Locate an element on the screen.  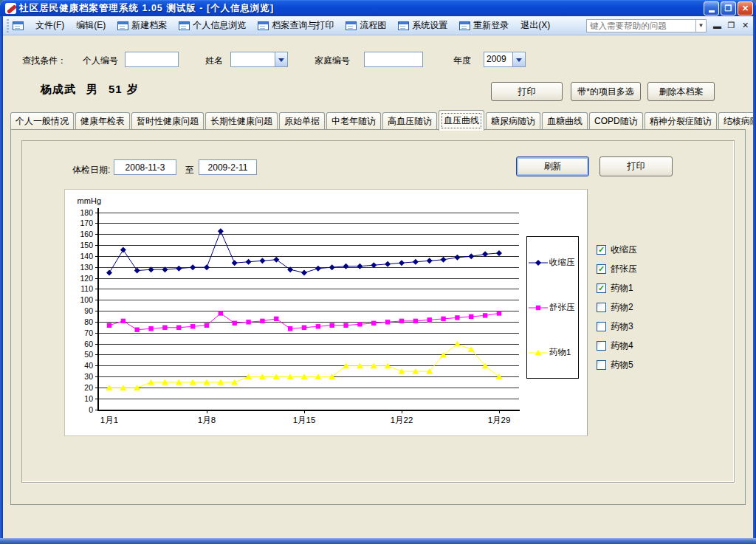
tab-personal-general: 个人一般情况 is located at coordinates (42, 121).